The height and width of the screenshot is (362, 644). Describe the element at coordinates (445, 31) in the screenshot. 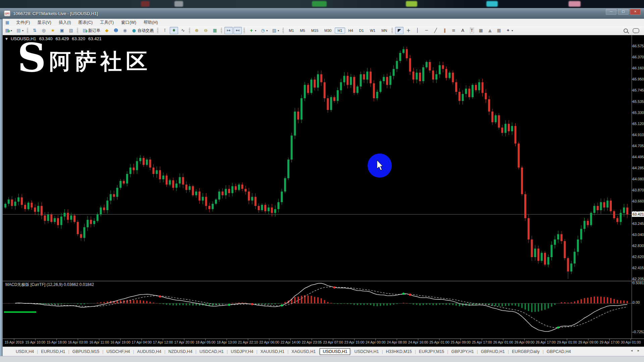

I see `channel-tool-button` at that location.